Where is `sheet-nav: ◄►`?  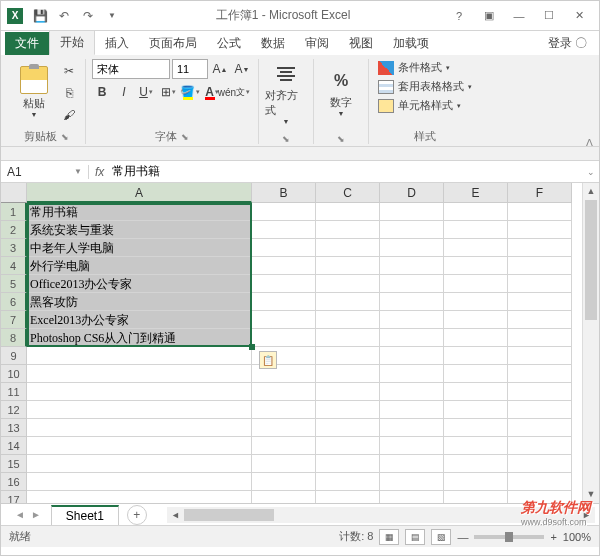
sheet-nav: ◄► is located at coordinates (28, 514).